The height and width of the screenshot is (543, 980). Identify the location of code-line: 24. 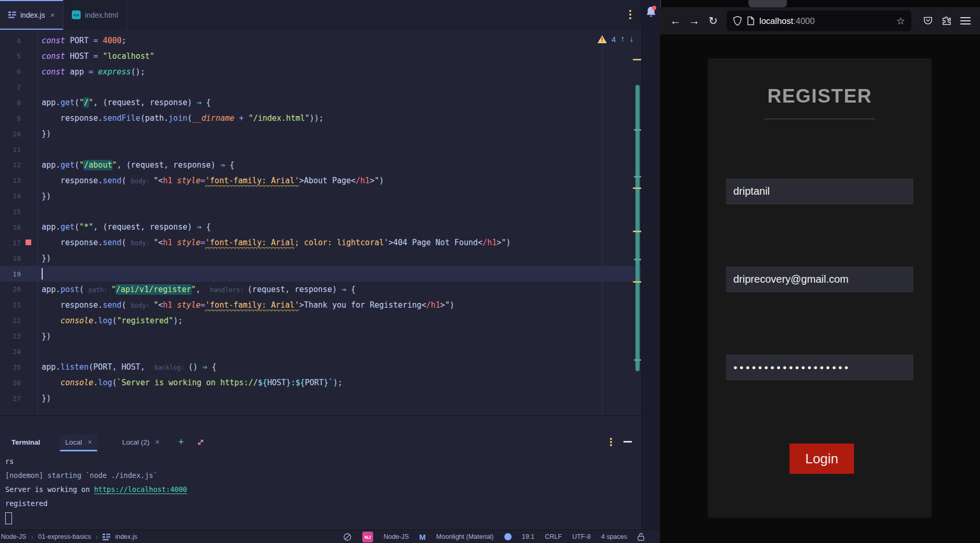
(321, 351).